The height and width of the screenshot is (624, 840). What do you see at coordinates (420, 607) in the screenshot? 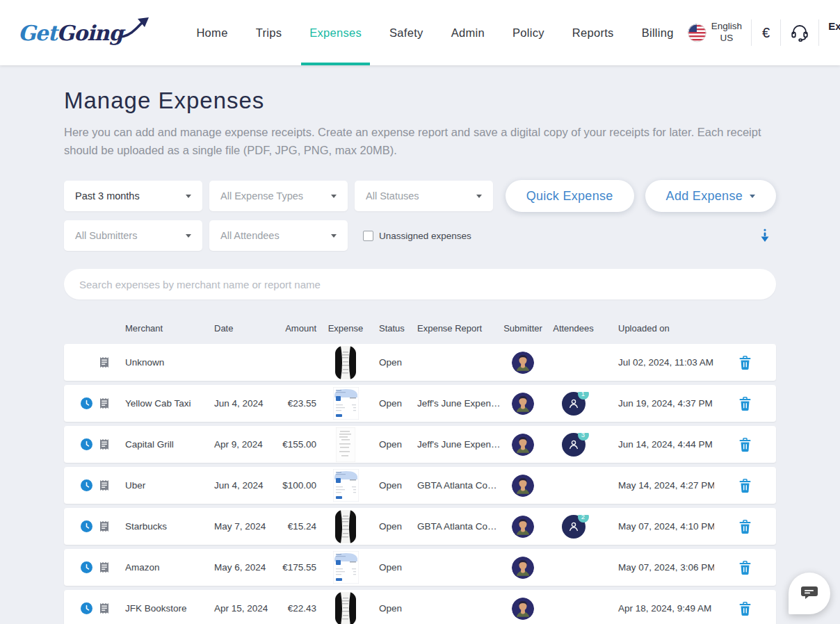
I see `table-row: JFK Bookstore Apr 15, 2024 €22.43 Open` at bounding box center [420, 607].